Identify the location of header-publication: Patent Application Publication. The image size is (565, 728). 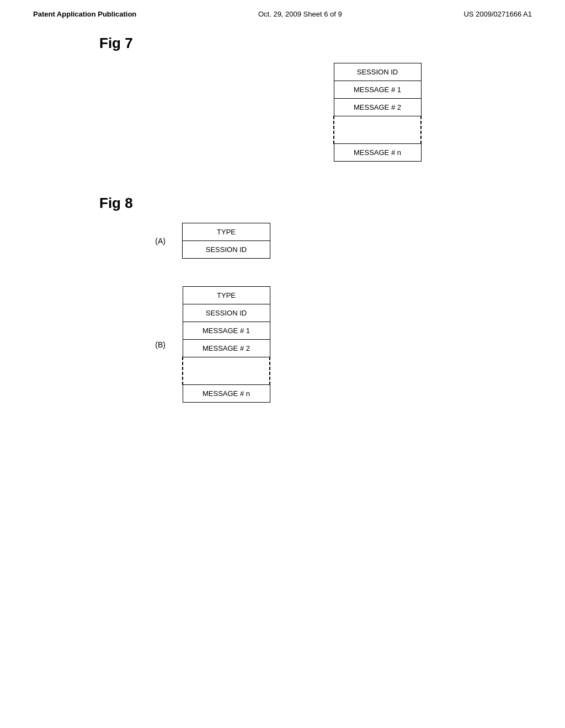
(85, 14).